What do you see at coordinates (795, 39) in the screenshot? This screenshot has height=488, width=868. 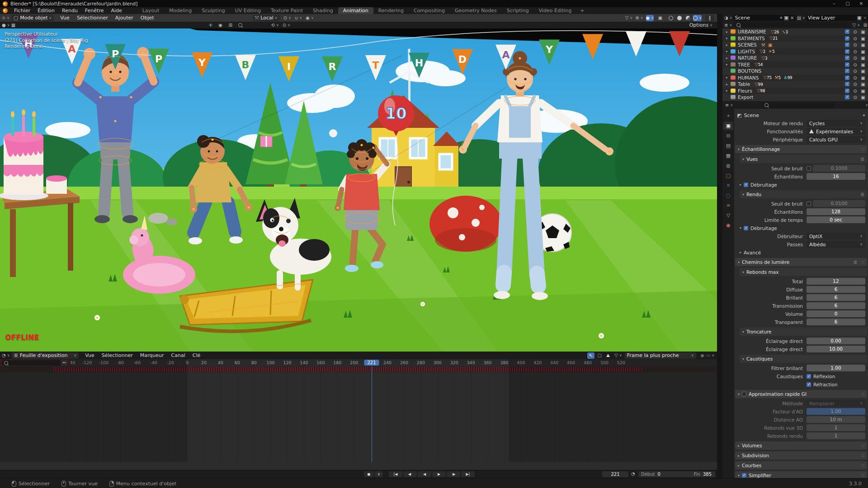 I see `outliner-row-batiments: ▸BATIMENTS▽21⊙▣` at bounding box center [795, 39].